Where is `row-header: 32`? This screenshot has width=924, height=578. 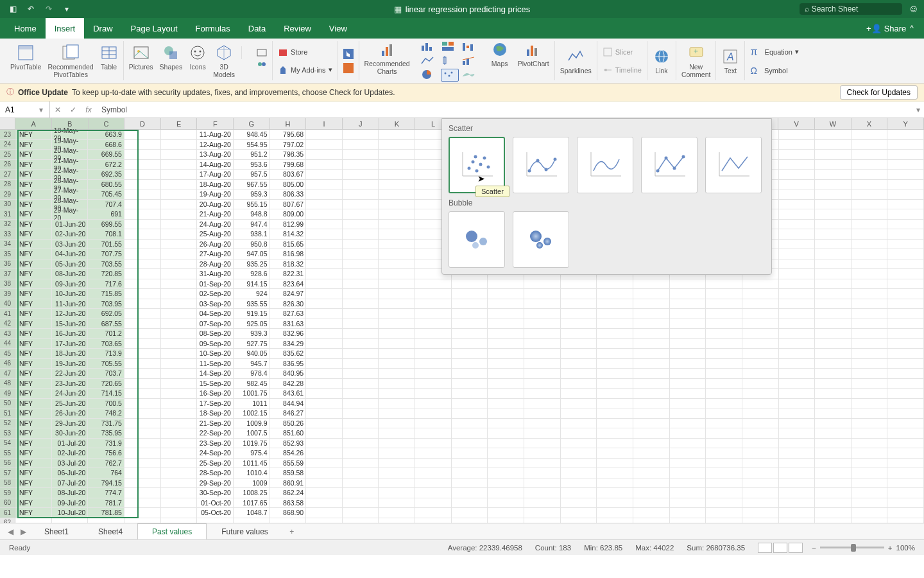
row-header: 32 is located at coordinates (8, 225).